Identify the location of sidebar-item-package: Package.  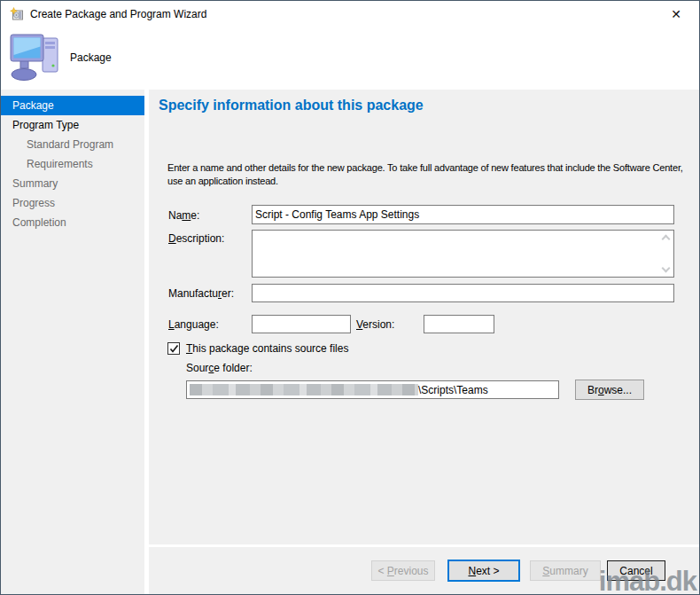
(73, 106).